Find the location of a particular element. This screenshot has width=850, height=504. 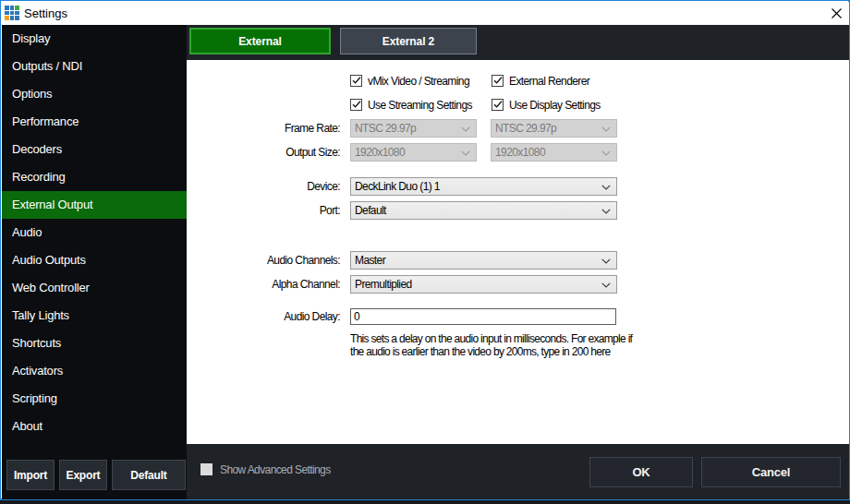

use-streaming-settings-checkbox is located at coordinates (357, 105).